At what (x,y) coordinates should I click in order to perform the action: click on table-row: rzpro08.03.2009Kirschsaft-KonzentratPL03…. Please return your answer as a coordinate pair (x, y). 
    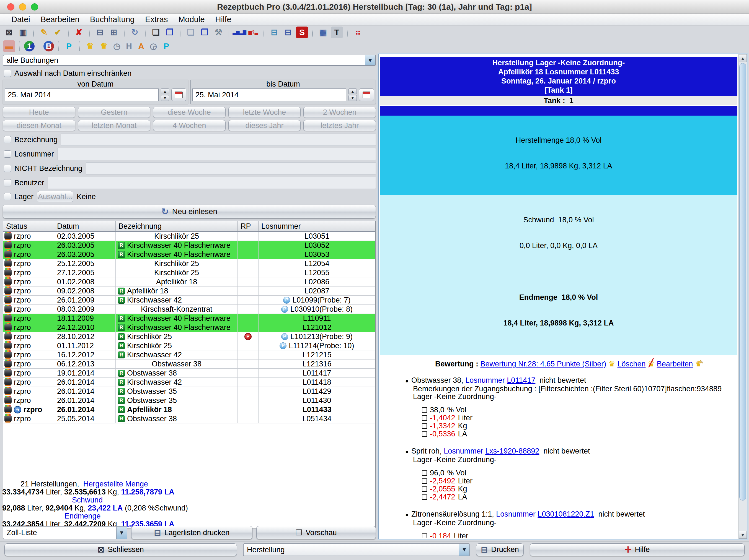
    Looking at the image, I should click on (189, 309).